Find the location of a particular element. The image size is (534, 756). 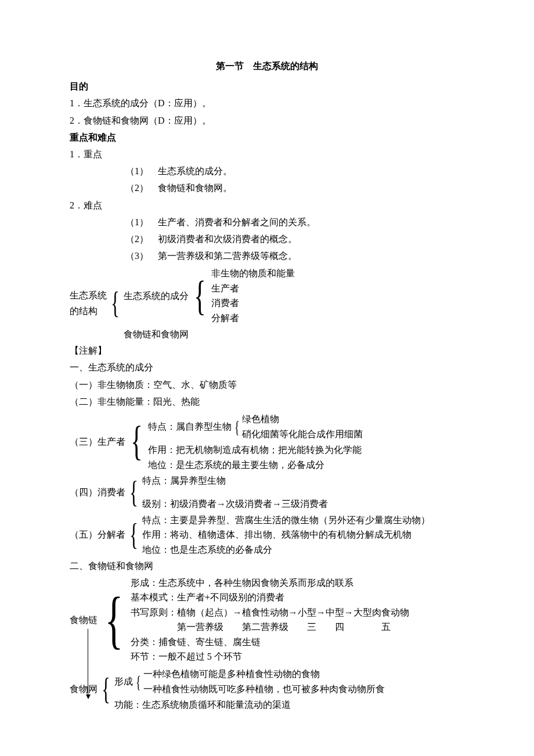

structure-root-1: 生态系统 is located at coordinates (88, 295).